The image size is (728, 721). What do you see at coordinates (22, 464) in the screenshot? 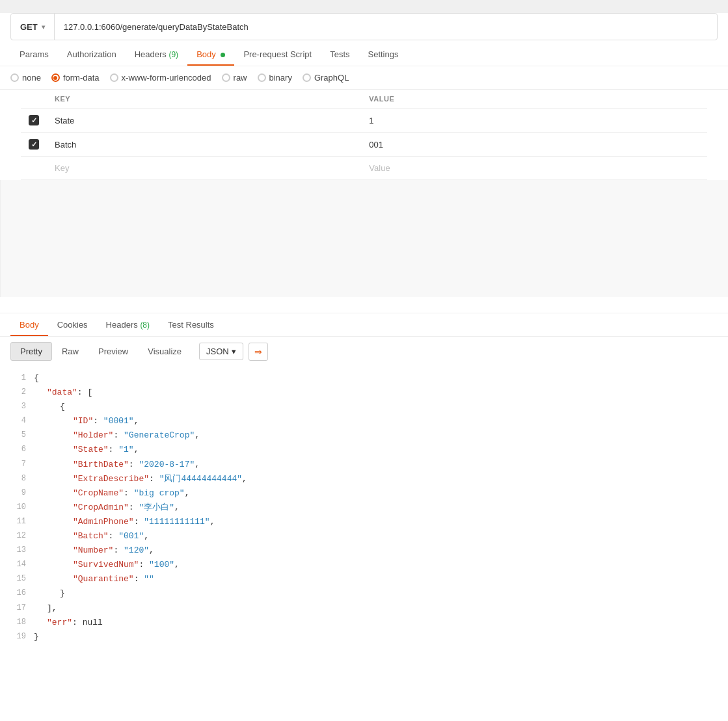
I see `line-num-7: 7` at bounding box center [22, 464].